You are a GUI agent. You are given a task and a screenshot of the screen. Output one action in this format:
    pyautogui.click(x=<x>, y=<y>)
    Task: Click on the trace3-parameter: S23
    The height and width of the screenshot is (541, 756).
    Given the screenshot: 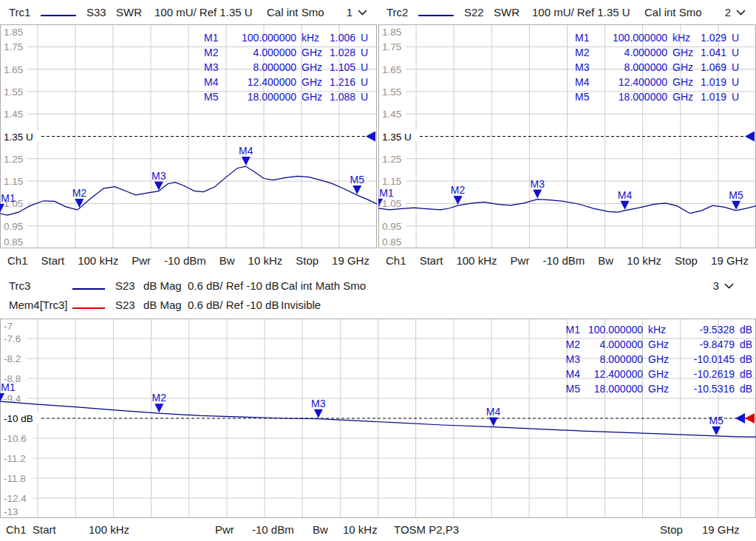 What is the action you would take?
    pyautogui.click(x=129, y=285)
    